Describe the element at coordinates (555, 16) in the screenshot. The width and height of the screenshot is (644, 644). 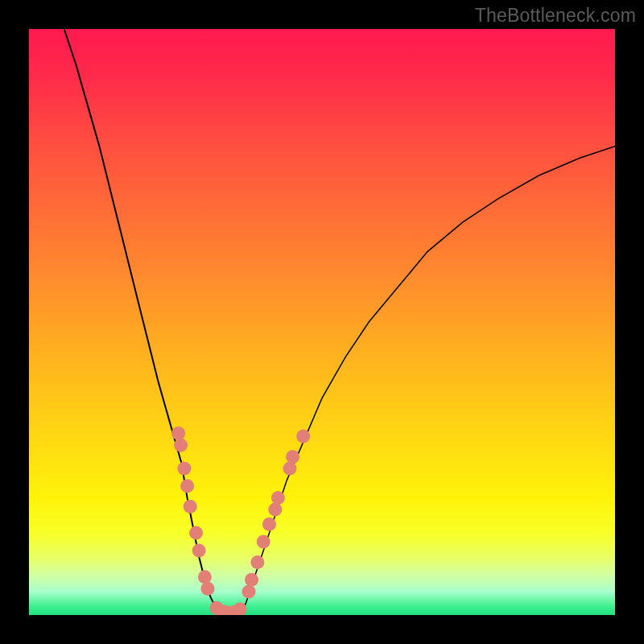
I see `attribution-label: TheBottleneck.com` at that location.